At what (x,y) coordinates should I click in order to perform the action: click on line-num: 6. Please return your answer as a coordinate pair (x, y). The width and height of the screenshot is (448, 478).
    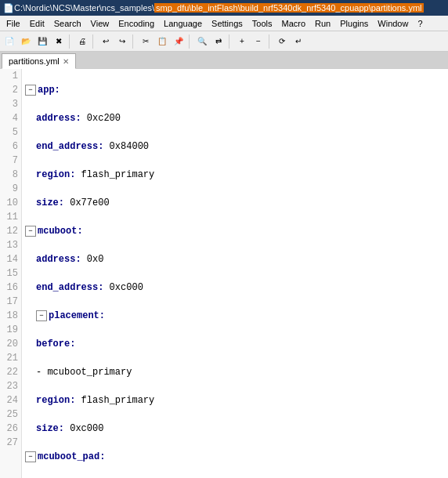
    Looking at the image, I should click on (11, 147).